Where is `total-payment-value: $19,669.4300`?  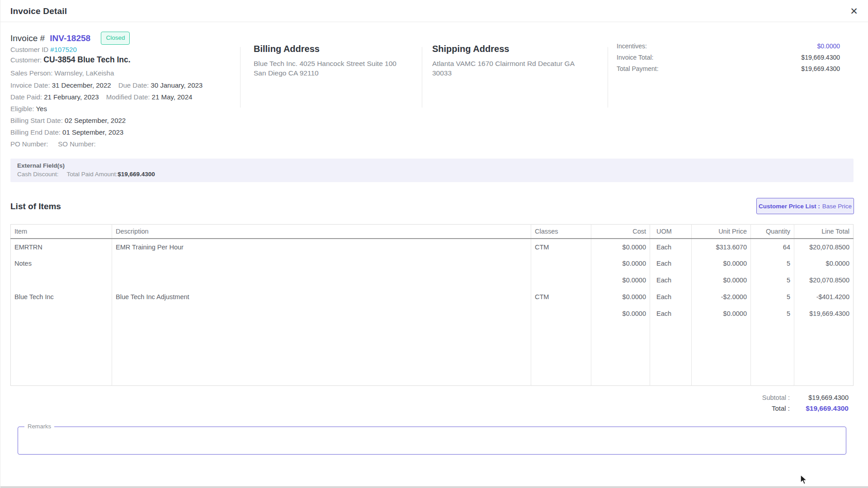
total-payment-value: $19,669.4300 is located at coordinates (821, 69).